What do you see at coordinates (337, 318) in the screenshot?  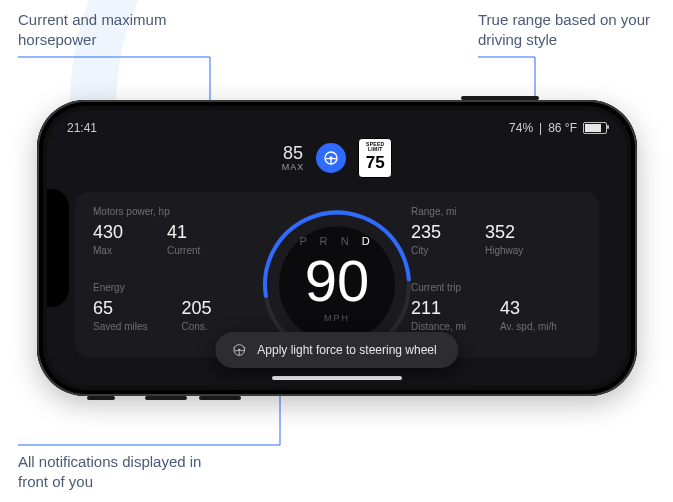 I see `speed-unit: MPH` at bounding box center [337, 318].